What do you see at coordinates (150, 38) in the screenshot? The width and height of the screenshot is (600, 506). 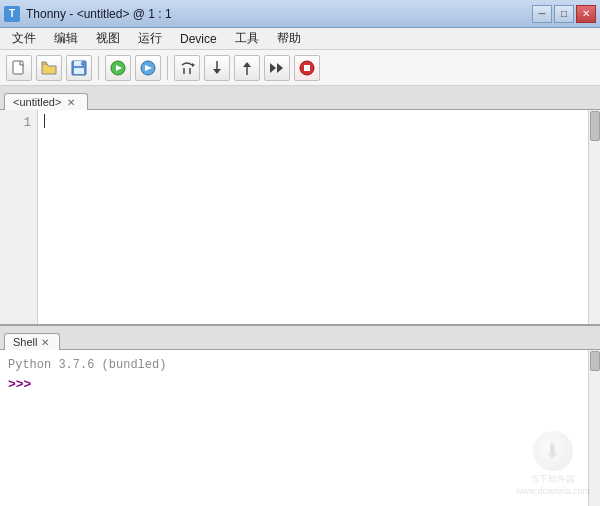 I see `menu-item-运行: 运行` at bounding box center [150, 38].